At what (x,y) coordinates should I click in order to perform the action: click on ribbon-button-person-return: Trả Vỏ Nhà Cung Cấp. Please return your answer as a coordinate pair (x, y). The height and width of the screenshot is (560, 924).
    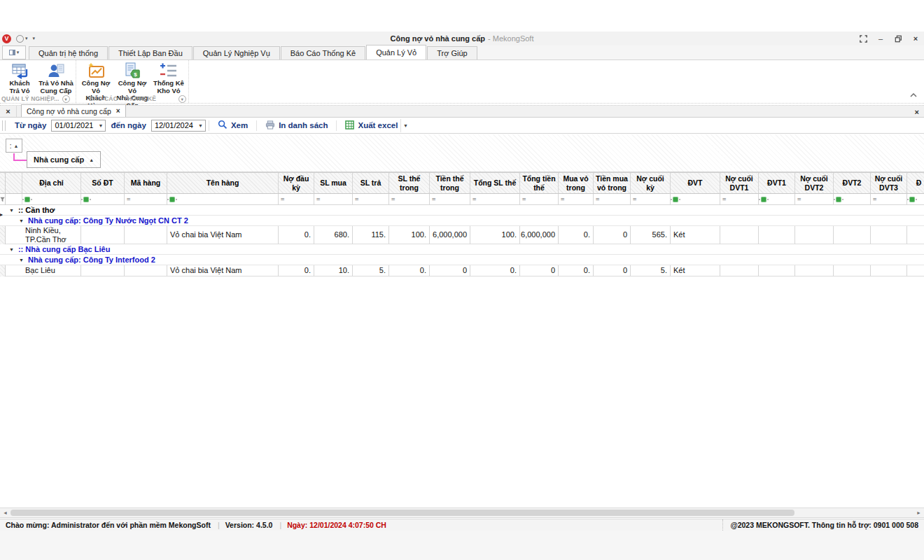
    Looking at the image, I should click on (56, 78).